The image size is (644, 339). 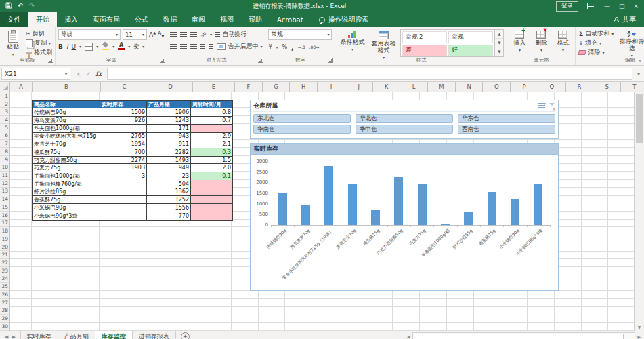 What do you see at coordinates (66, 208) in the screenshot?
I see `product-name-cell: 小米锅巴90g` at bounding box center [66, 208].